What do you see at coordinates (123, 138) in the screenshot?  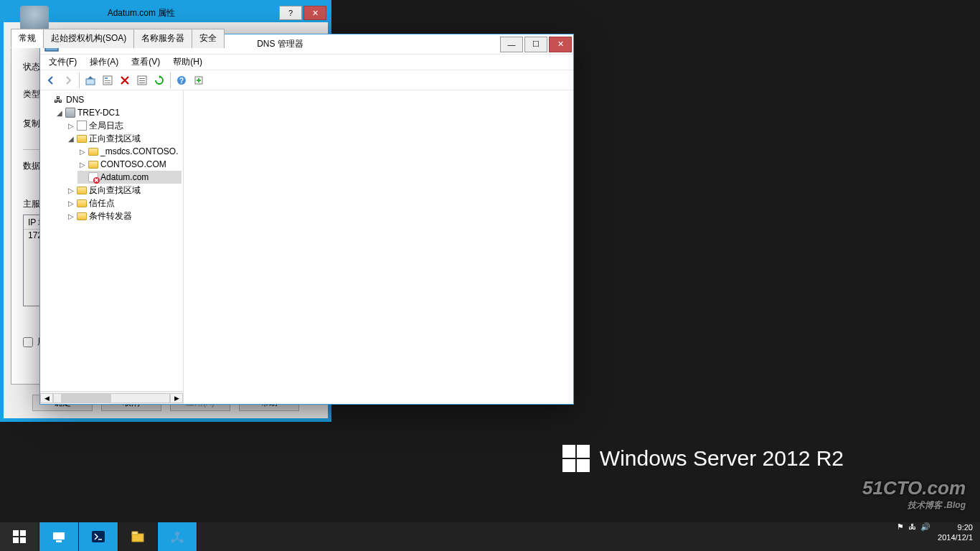 I see `tree-node-forward-zones: ◢ 正向查找区域` at bounding box center [123, 138].